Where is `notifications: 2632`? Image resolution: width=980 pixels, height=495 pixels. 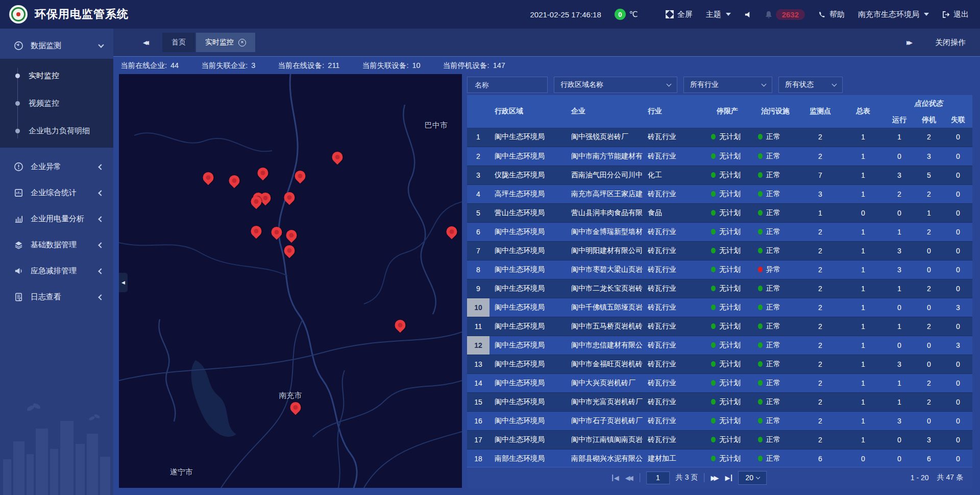 notifications: 2632 is located at coordinates (785, 14).